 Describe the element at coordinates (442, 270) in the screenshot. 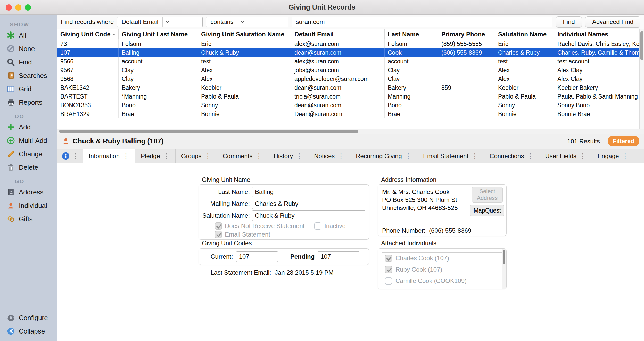

I see `attached-individual-item: Ruby Cook (107)` at that location.